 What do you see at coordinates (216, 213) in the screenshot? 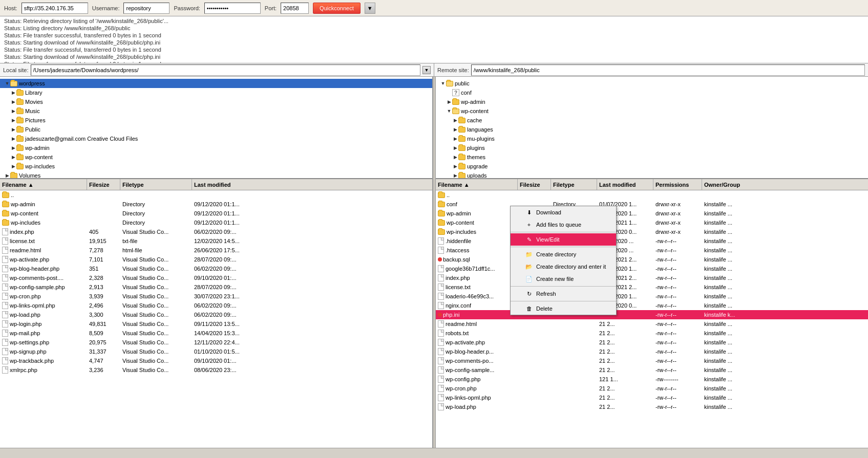
I see `local-file-row-wp-content: wp-content Directory 09/12/2020 01:1...` at bounding box center [216, 213].